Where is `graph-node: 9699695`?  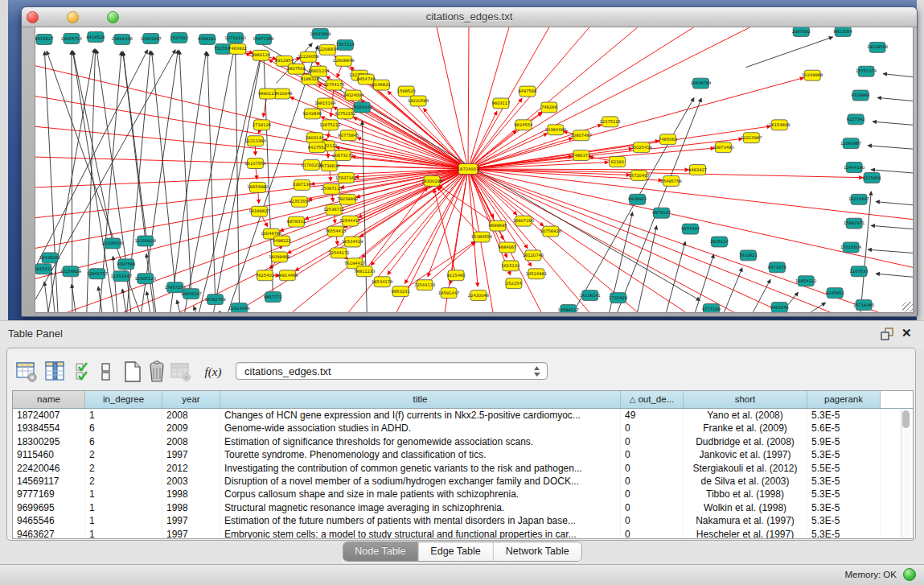 graph-node: 9699695 is located at coordinates (497, 225).